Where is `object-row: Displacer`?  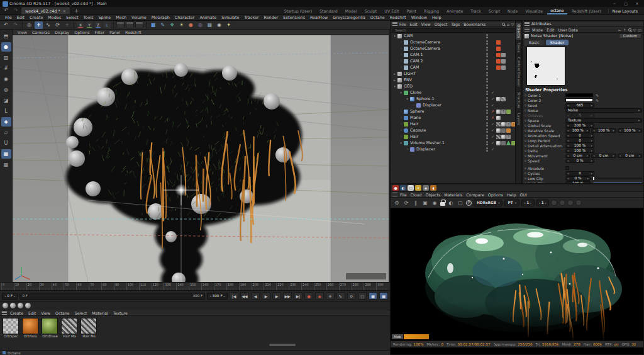 object-row: Displacer is located at coordinates (456, 149).